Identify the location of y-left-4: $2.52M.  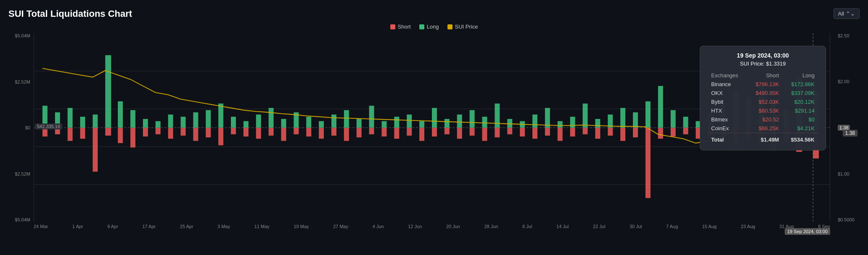
(23, 82).